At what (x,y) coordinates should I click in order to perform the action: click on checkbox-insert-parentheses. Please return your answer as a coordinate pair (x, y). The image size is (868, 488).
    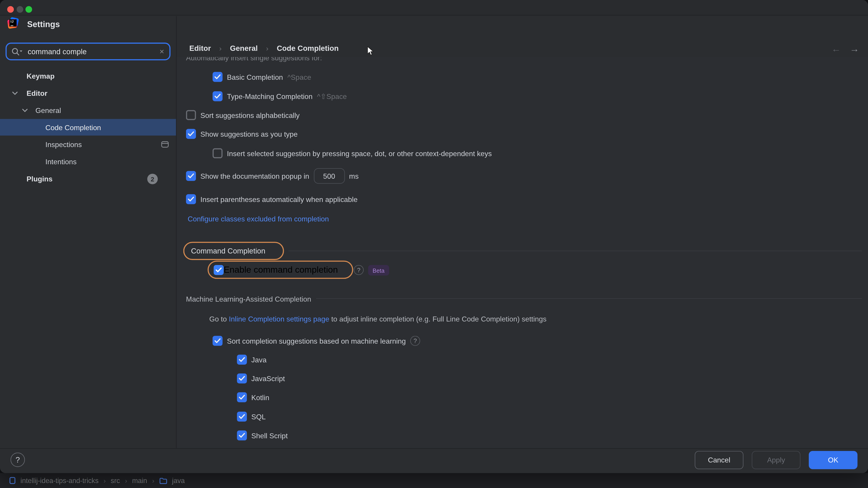
    Looking at the image, I should click on (191, 199).